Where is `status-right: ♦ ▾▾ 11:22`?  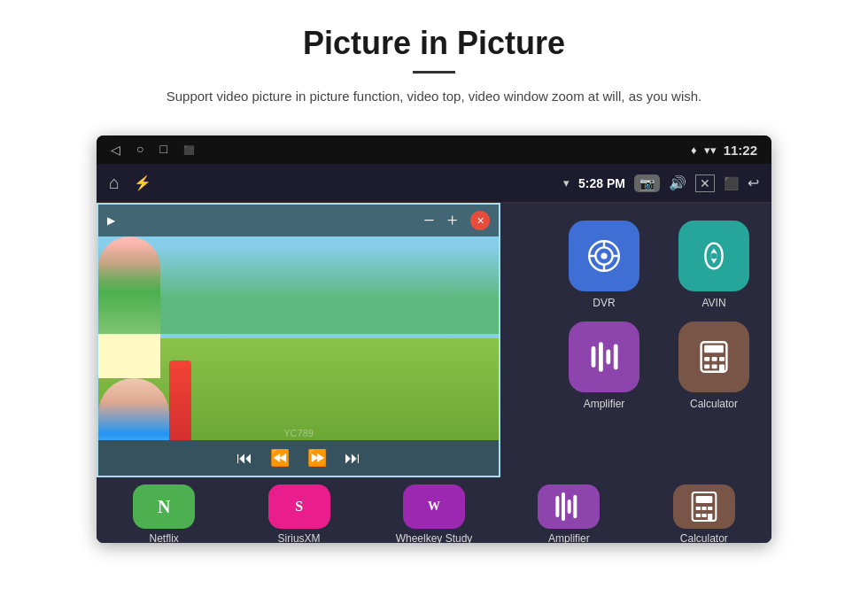 status-right: ♦ ▾▾ 11:22 is located at coordinates (725, 151).